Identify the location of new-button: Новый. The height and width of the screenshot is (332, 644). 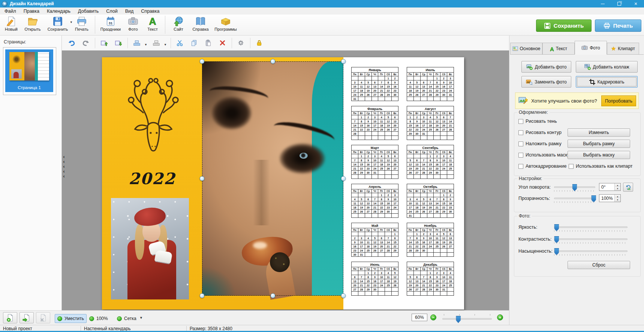
(11, 23).